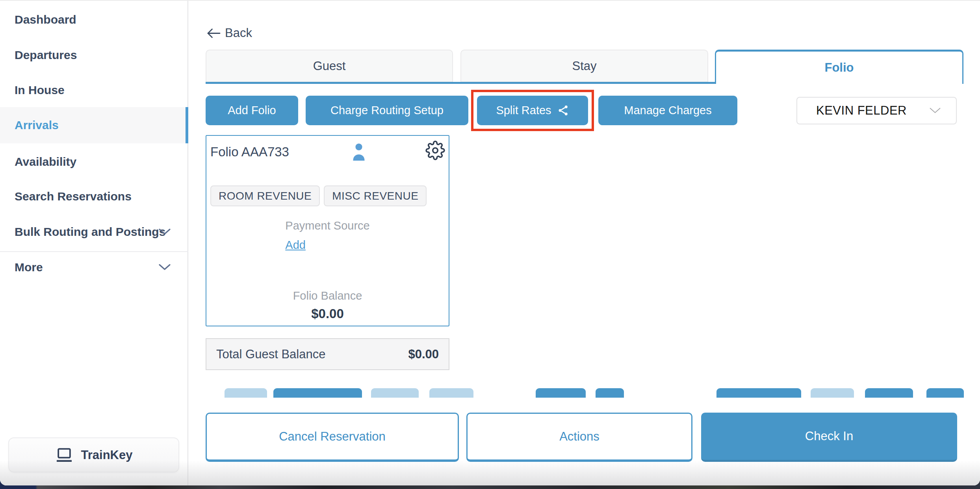 This screenshot has height=489, width=980. I want to click on tab-stay: Stay, so click(585, 66).